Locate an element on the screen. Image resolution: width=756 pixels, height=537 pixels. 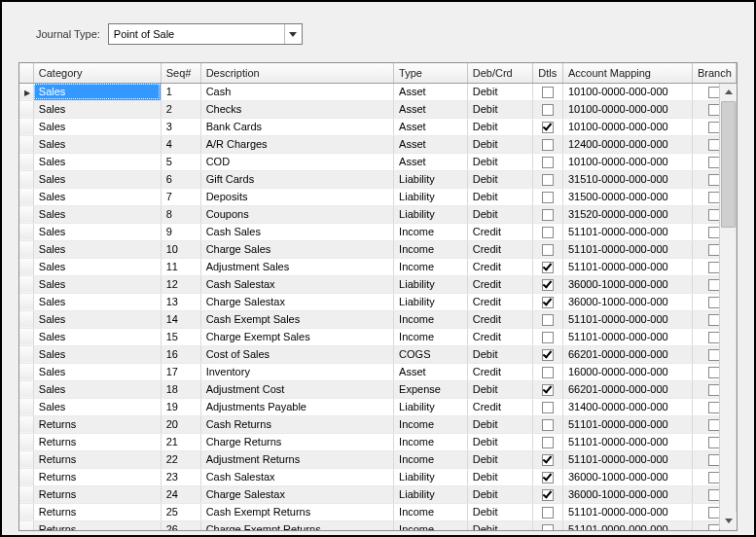
cell-seq: 3 is located at coordinates (181, 126).